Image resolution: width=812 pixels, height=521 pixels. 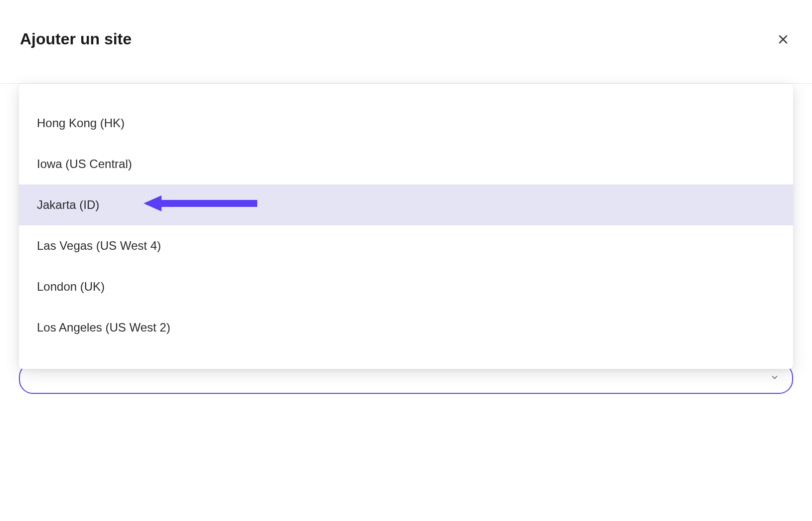 I want to click on chevron-down-icon, so click(x=775, y=378).